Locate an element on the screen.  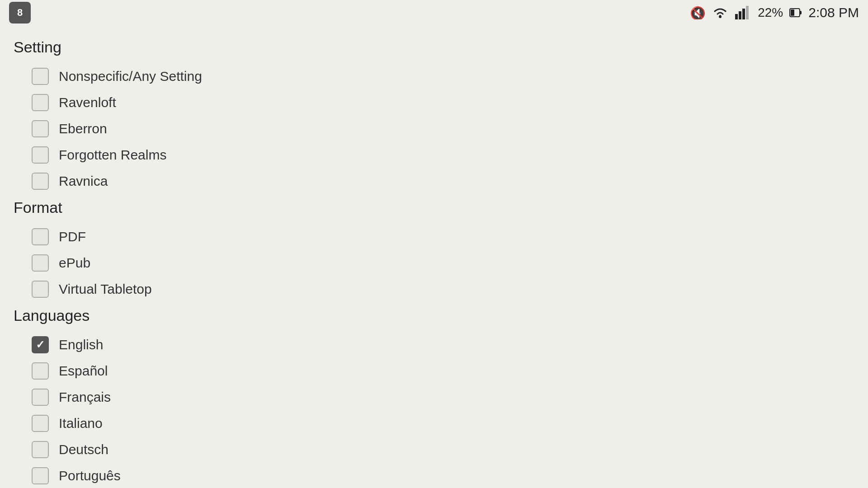
checkbox-espanol: Español is located at coordinates (434, 371).